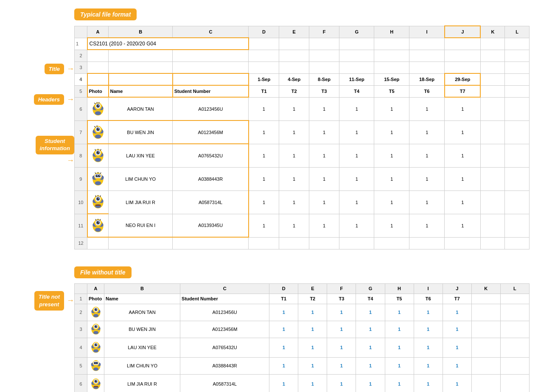  I want to click on row8-t5: 1, so click(392, 155).